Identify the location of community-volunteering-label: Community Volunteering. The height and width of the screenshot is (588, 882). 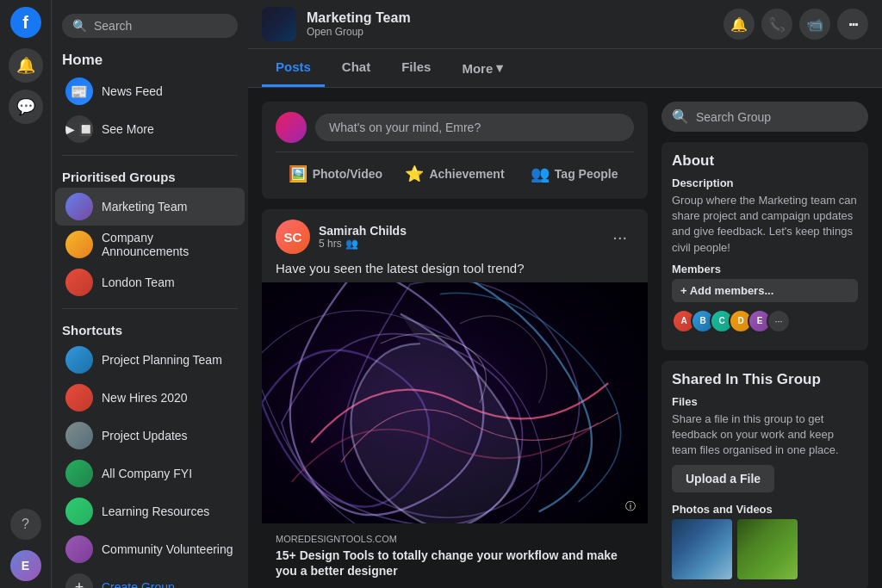
(167, 549).